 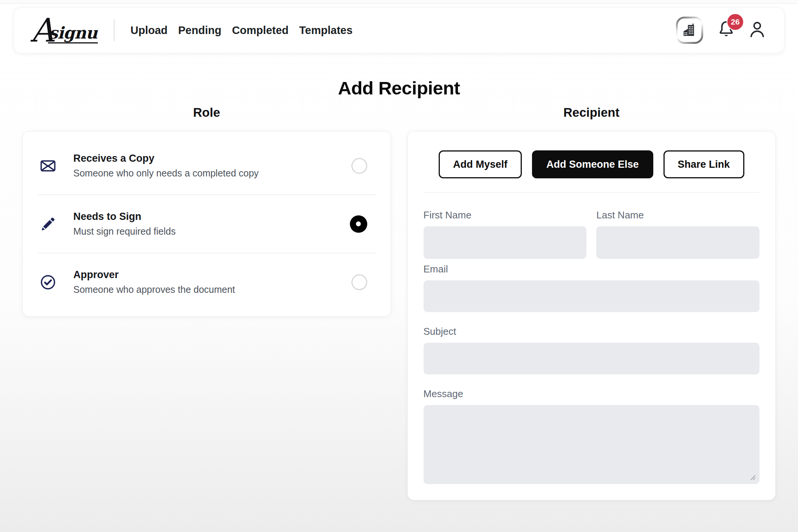 What do you see at coordinates (757, 29) in the screenshot?
I see `user-icon` at bounding box center [757, 29].